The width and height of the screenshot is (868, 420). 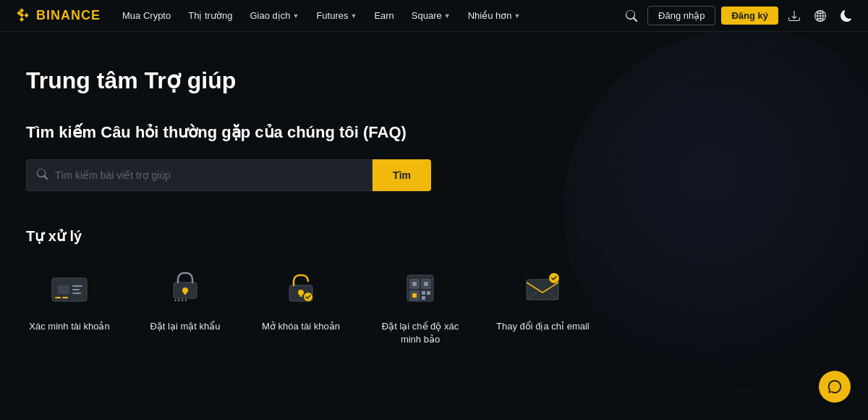 I want to click on register-button: Đăng ký, so click(x=749, y=16).